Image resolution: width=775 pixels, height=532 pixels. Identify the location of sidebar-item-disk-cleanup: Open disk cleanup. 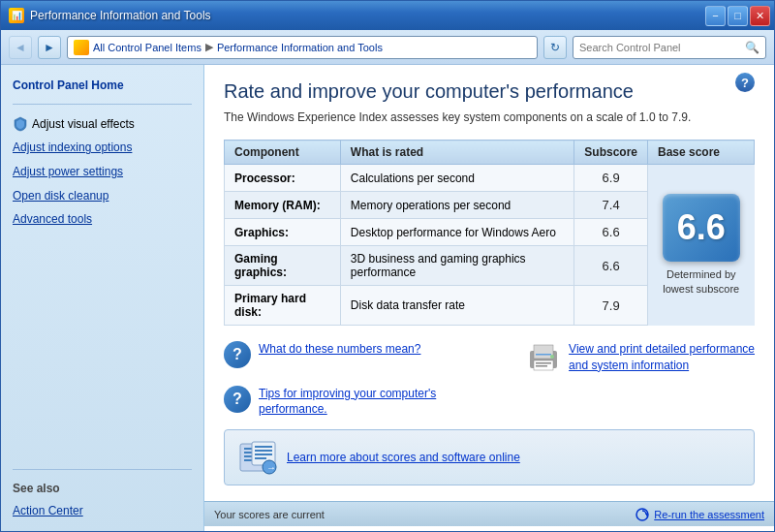
(103, 196).